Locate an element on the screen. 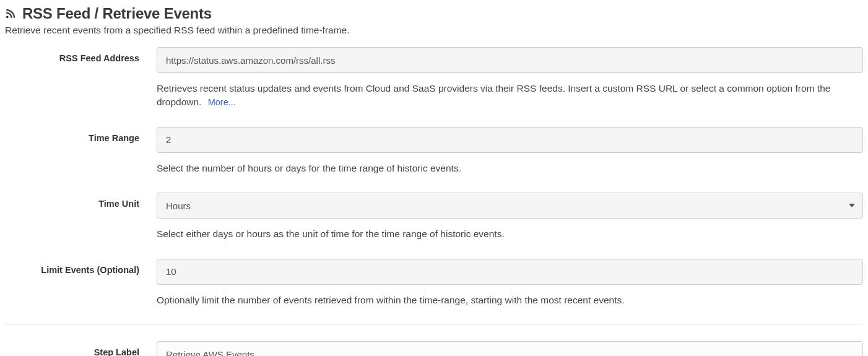 The image size is (868, 356). step-label-input is located at coordinates (510, 349).